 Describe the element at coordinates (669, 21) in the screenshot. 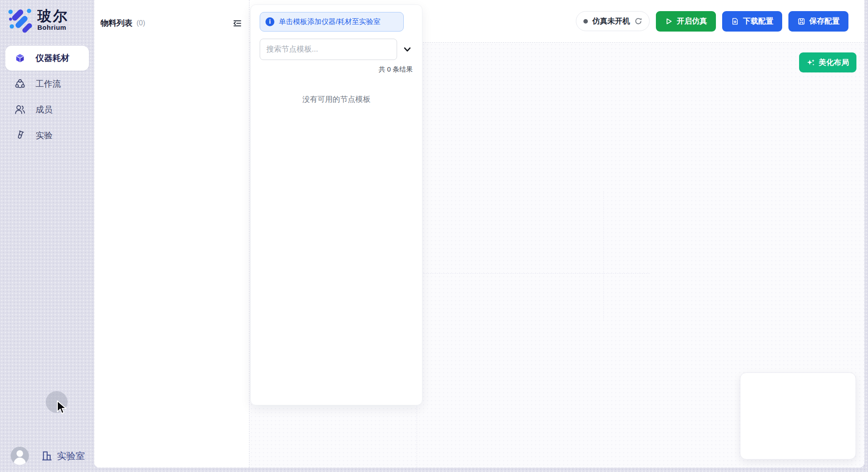

I see `play-icon` at that location.